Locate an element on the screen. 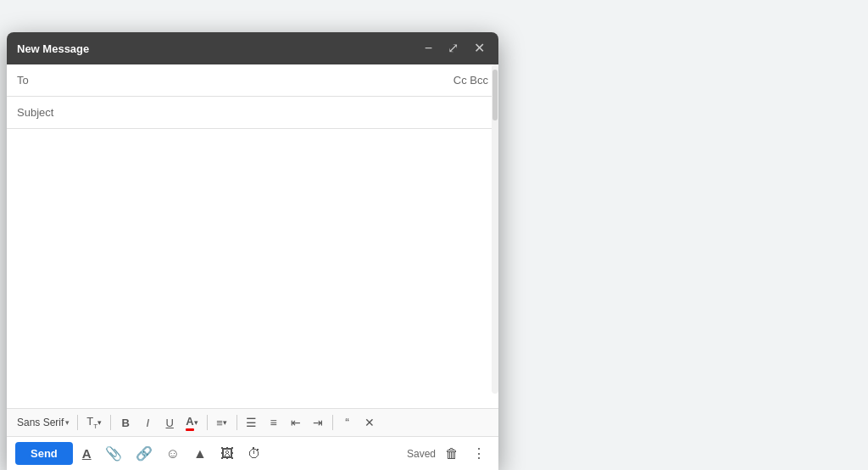 This screenshot has height=470, width=868. scrollbar-thumb is located at coordinates (495, 95).